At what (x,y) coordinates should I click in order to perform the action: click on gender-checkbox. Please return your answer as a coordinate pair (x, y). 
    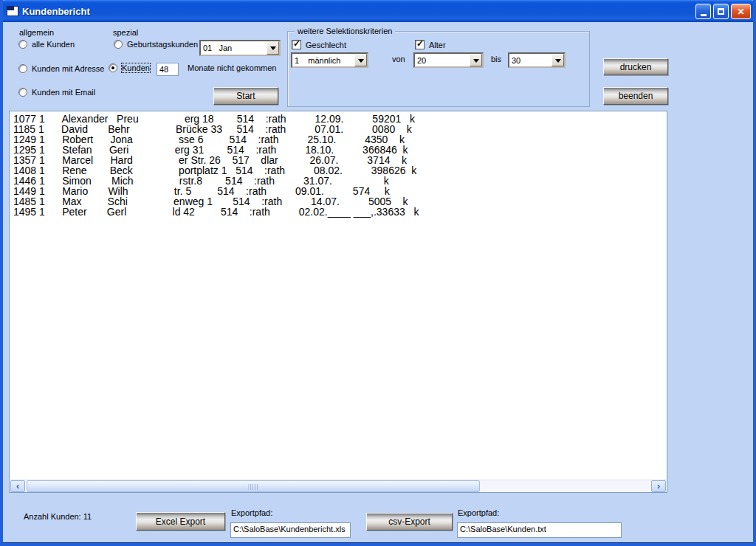
    Looking at the image, I should click on (297, 44).